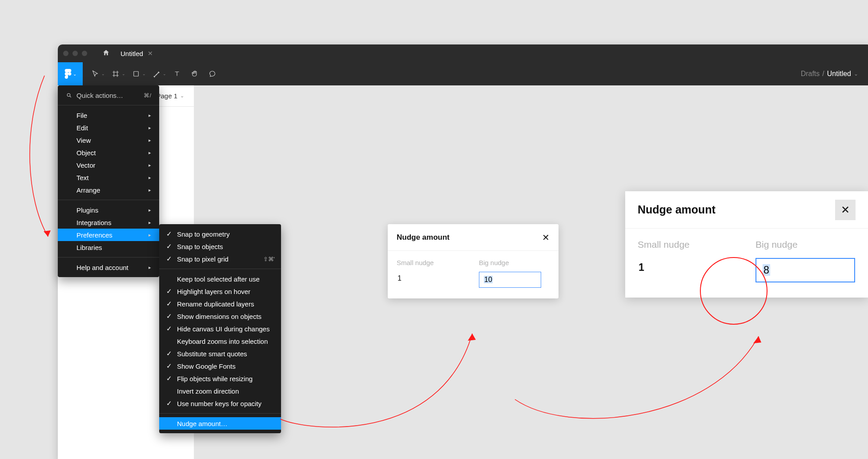  Describe the element at coordinates (220, 378) in the screenshot. I see `submenu-item-flip-objects-while-resizing: ✓Flip objects while resizing` at that location.